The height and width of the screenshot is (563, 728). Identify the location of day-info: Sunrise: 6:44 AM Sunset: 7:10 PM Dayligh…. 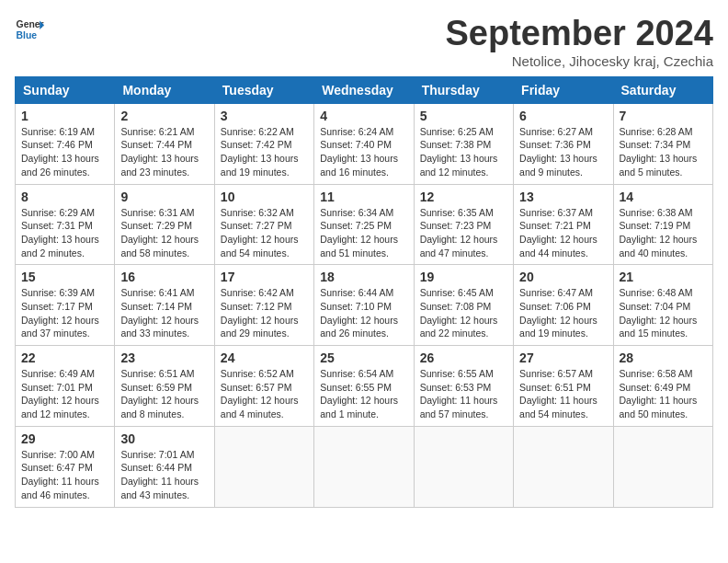
(364, 313).